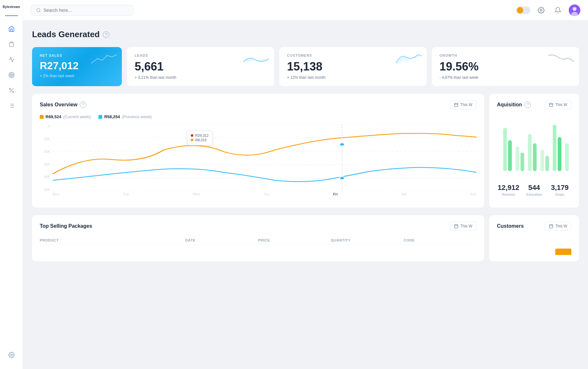 This screenshot has height=369, width=588. I want to click on avatar, so click(575, 10).